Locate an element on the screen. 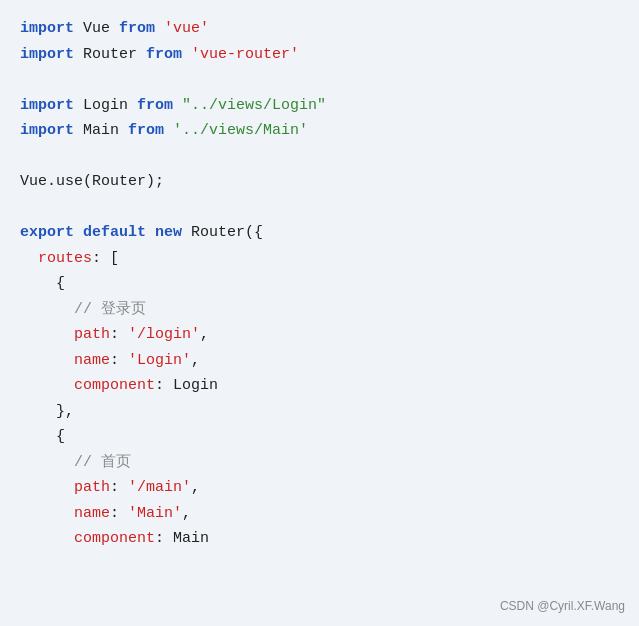  code-line: }, is located at coordinates (320, 412).